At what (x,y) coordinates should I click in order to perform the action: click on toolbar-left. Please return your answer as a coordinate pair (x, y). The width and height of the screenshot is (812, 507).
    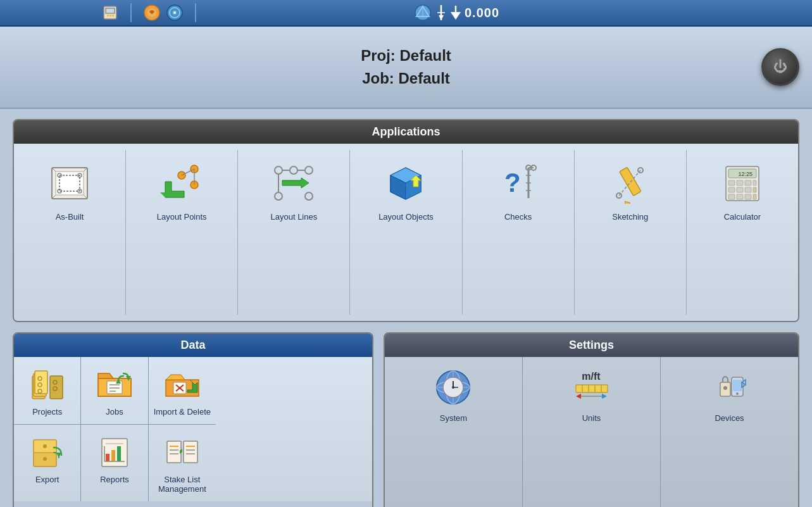
    Looking at the image, I should click on (101, 13).